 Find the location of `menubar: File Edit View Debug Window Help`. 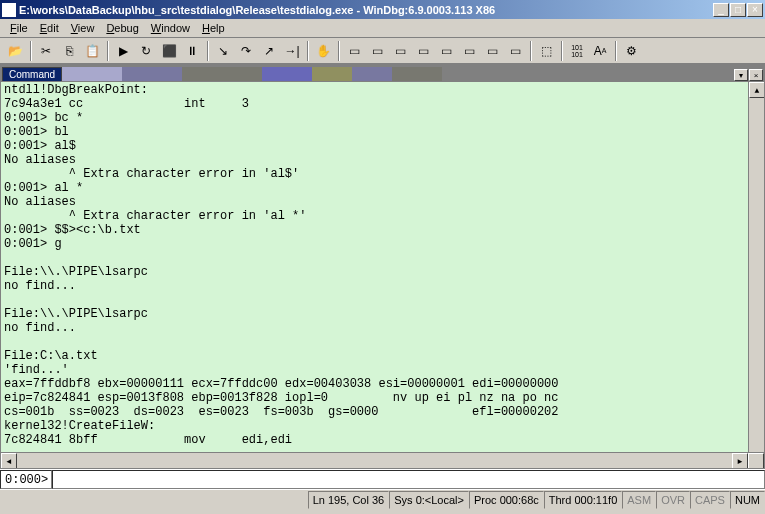

menubar: File Edit View Debug Window Help is located at coordinates (382, 28).